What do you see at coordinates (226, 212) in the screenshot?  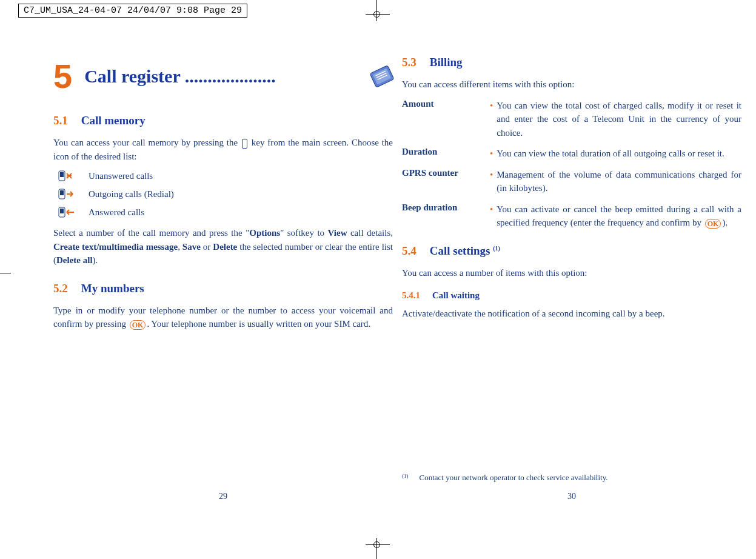 I see `list-item: Answered calls` at bounding box center [226, 212].